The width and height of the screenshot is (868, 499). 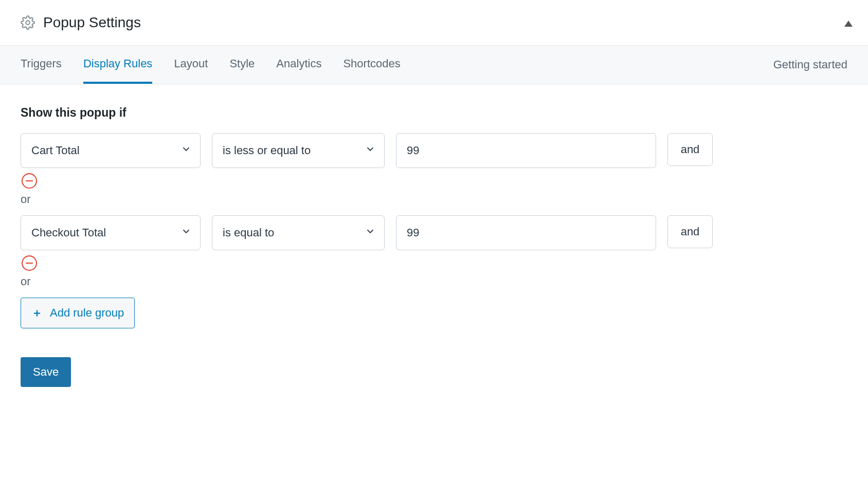 I want to click on getting-started-link: Getting started, so click(x=810, y=65).